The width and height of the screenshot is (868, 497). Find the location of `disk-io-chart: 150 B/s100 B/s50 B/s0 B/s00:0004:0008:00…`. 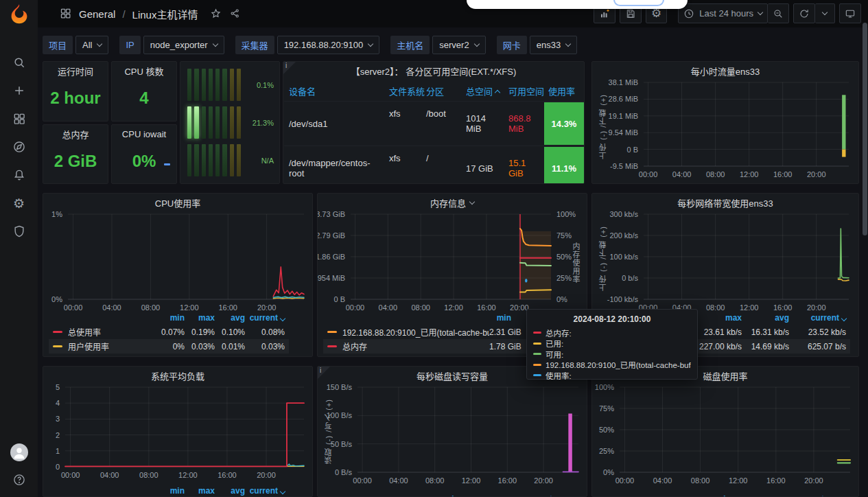

disk-io-chart: 150 B/s100 B/s50 B/s0 B/s00:0004:0008:00… is located at coordinates (452, 436).